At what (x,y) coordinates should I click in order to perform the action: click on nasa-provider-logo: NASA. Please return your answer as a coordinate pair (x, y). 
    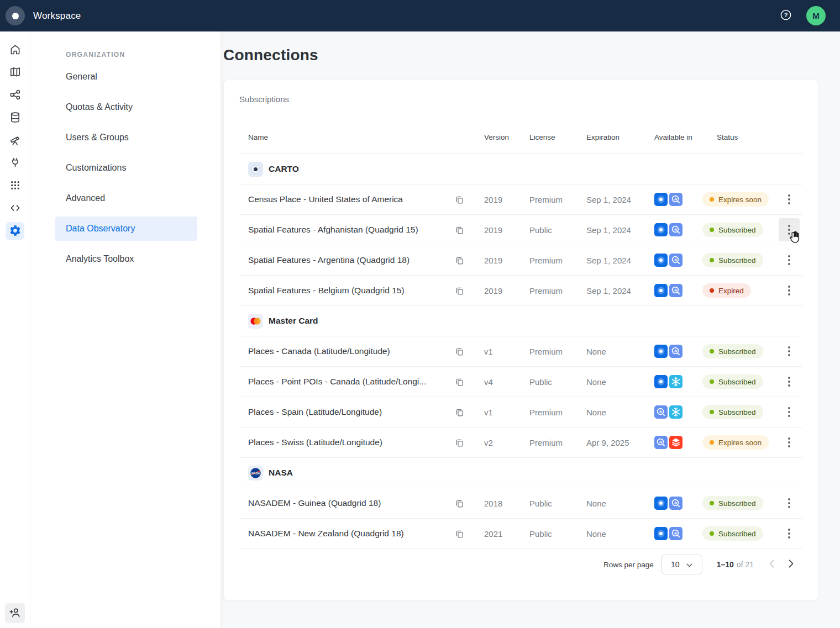
    Looking at the image, I should click on (255, 473).